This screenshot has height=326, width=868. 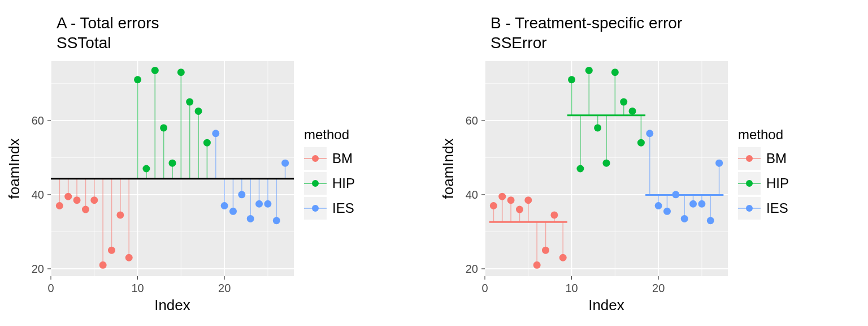 What do you see at coordinates (329, 135) in the screenshot?
I see `legend-a-title: method` at bounding box center [329, 135].